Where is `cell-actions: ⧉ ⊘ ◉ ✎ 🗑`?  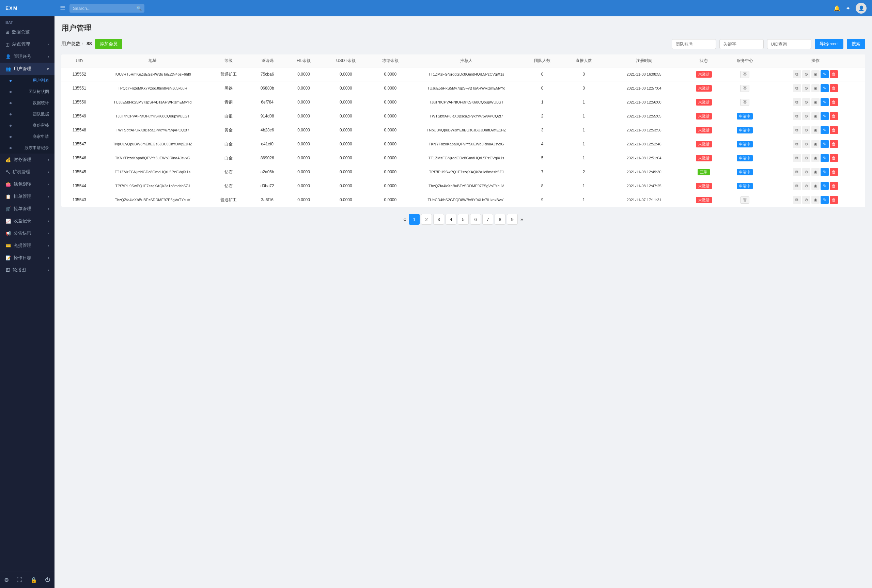
cell-actions: ⧉ ⊘ ◉ ✎ 🗑 is located at coordinates (815, 88).